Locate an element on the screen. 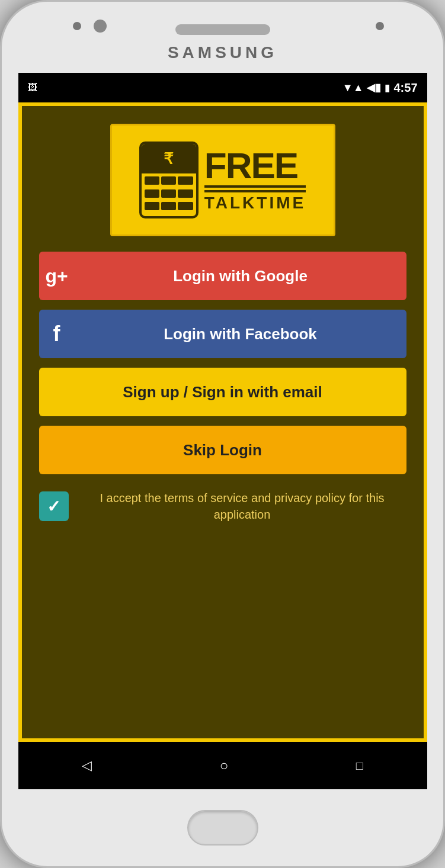 The height and width of the screenshot is (868, 445). login-google-button: g+ Login with Google is located at coordinates (223, 276).